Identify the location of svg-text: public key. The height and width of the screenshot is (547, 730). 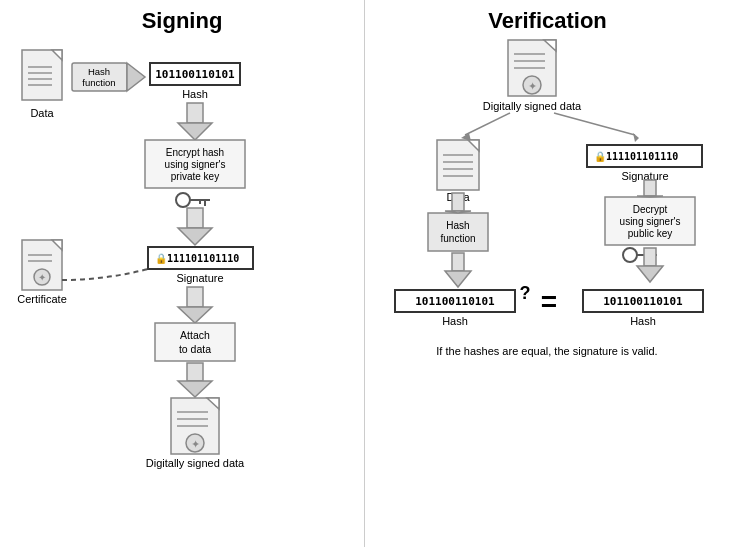
(650, 234).